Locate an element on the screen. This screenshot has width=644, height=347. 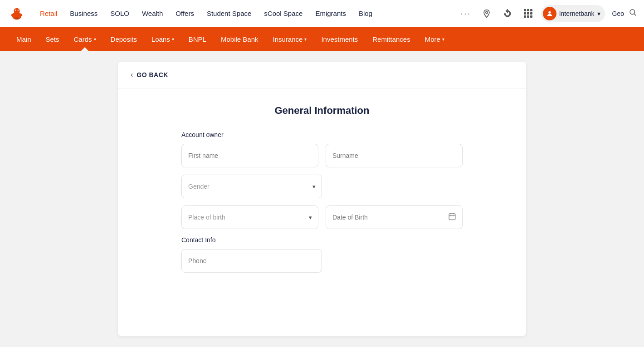
phone-input is located at coordinates (252, 261).